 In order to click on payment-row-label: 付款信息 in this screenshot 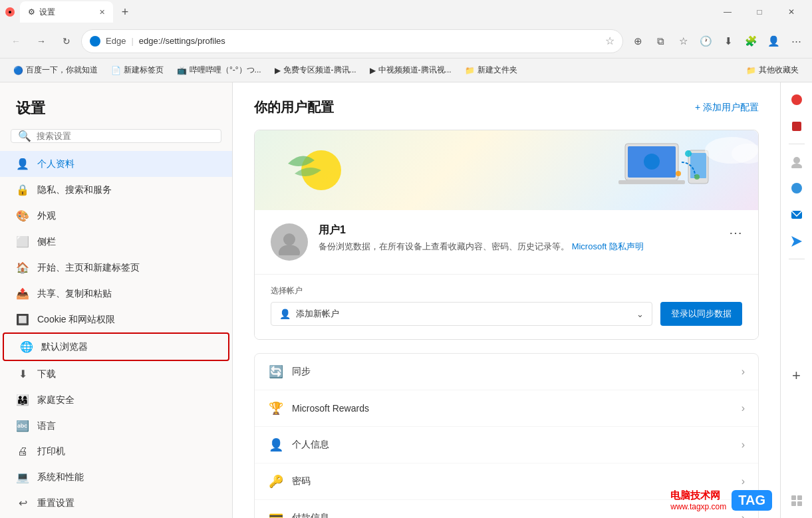, I will do `click(513, 515)`.